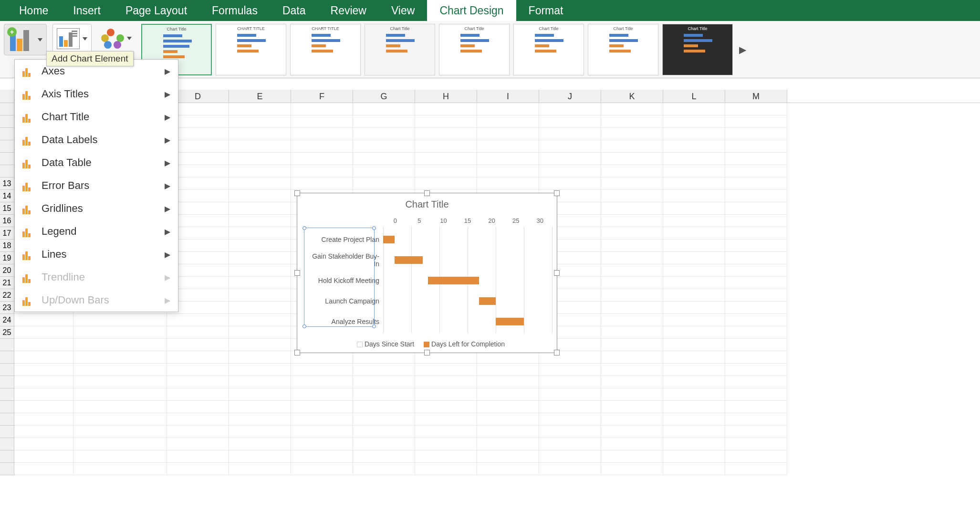 The image size is (980, 522). Describe the element at coordinates (235, 10) in the screenshot. I see `ribbon-tab-formulas: Formulas` at that location.